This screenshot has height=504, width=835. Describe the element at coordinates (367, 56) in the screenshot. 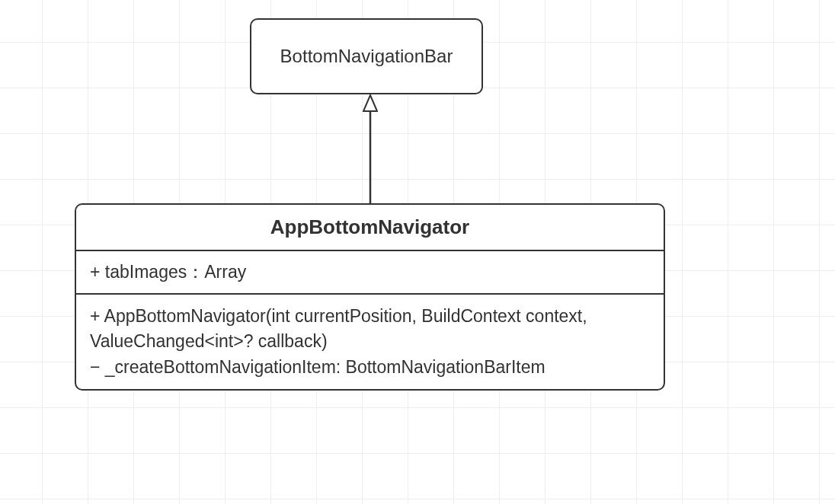

I see `class-name-parent: BottomNavigationBar` at that location.